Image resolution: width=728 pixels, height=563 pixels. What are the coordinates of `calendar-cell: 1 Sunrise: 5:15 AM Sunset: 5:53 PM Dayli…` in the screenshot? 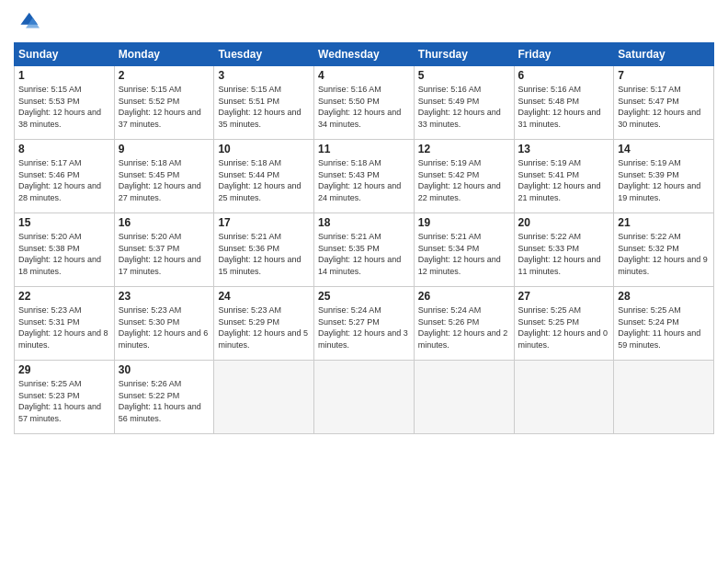 It's located at (64, 103).